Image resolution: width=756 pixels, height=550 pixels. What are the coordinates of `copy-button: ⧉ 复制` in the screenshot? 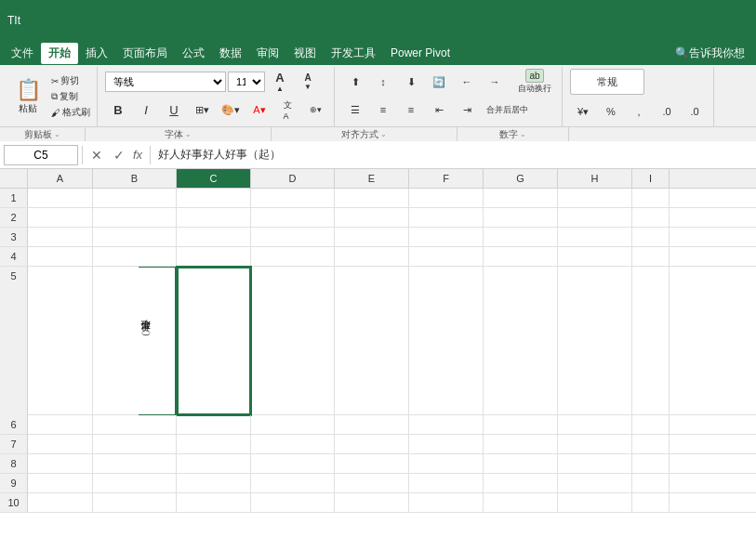 It's located at (71, 97).